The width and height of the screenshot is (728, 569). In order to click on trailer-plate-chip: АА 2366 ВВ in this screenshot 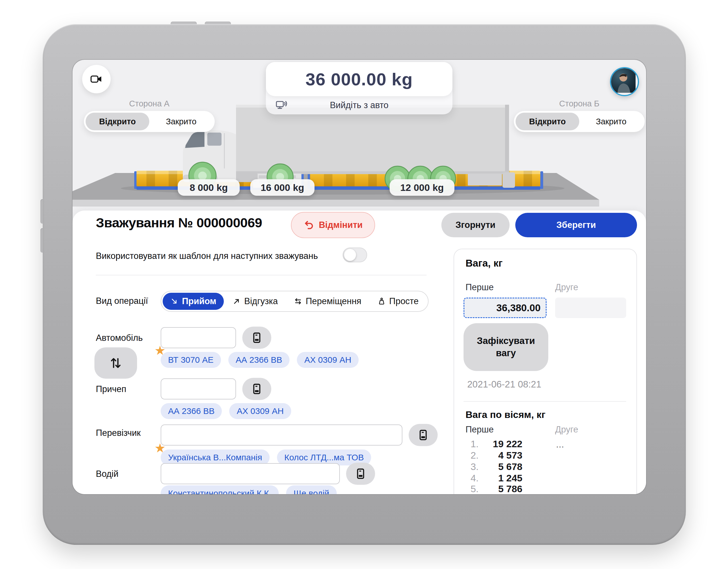, I will do `click(191, 411)`.